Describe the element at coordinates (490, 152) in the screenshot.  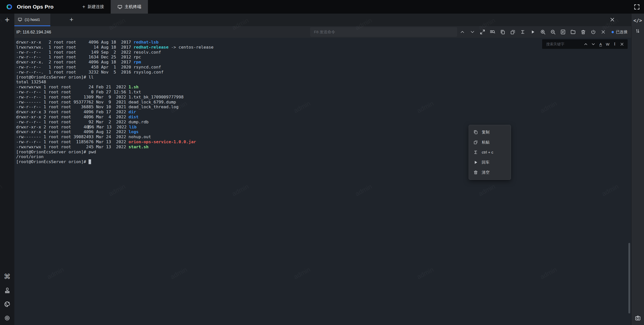
I see `context-menu-item-sigma: ctrl + c` at that location.